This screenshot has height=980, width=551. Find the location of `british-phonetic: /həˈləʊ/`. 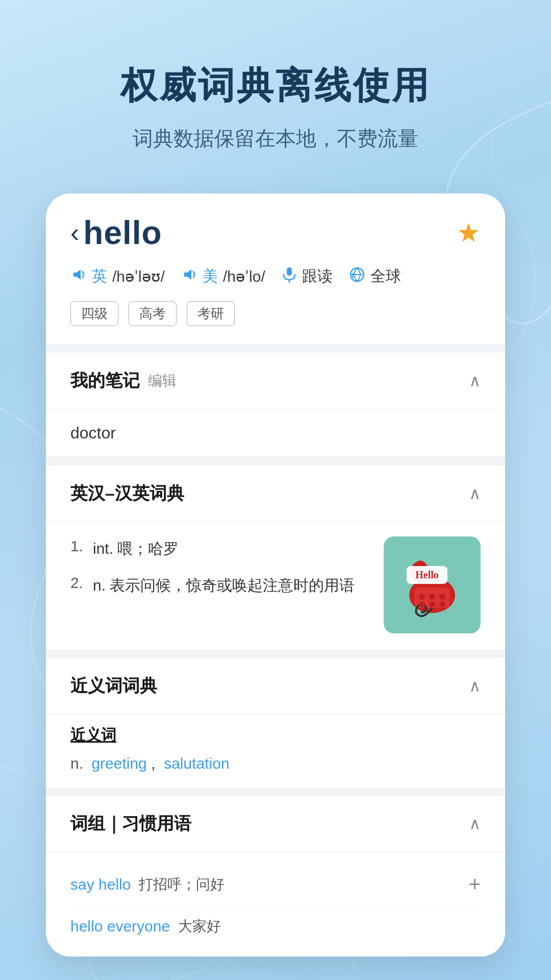

british-phonetic: /həˈləʊ/ is located at coordinates (139, 277).